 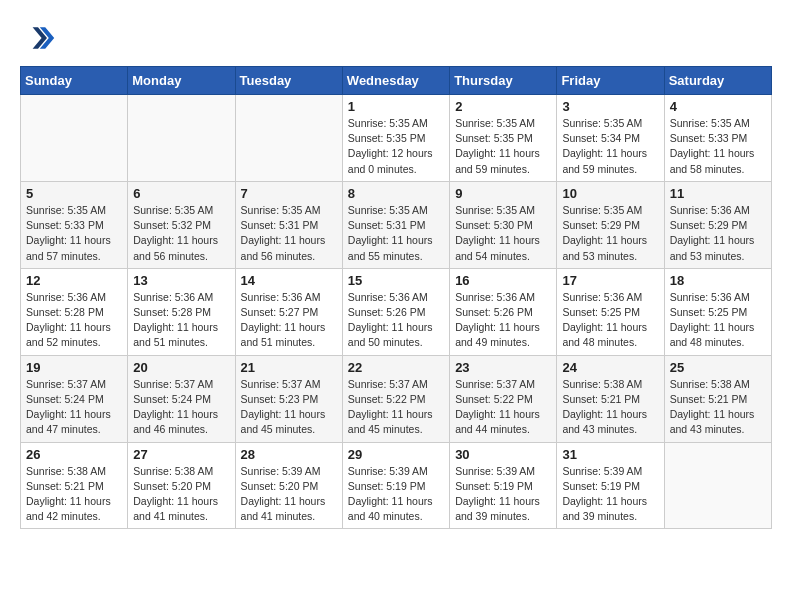 What do you see at coordinates (182, 398) in the screenshot?
I see `calendar-cell: 20Sunrise: 5:37 AMSunset: 5:24 PMDayligh…` at bounding box center [182, 398].